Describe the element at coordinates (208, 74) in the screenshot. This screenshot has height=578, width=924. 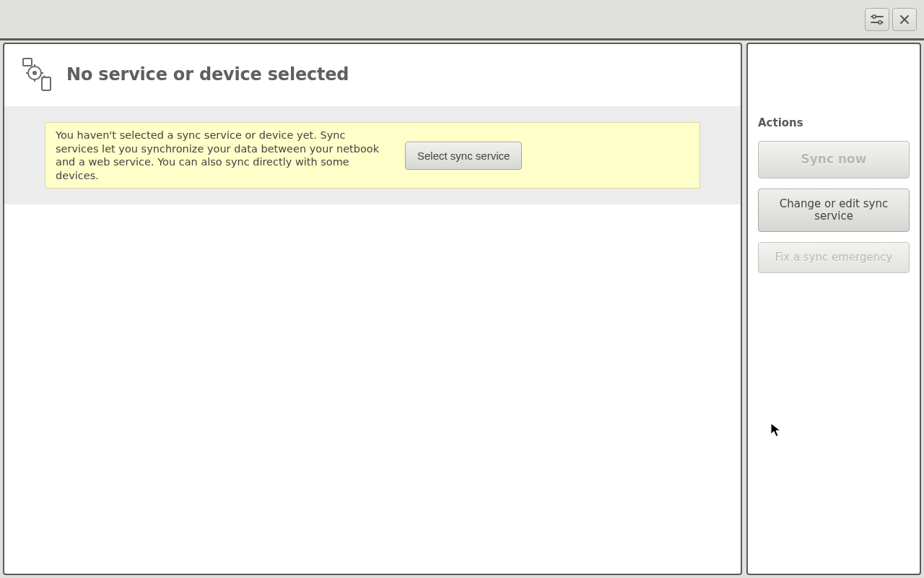
I see `page-title: No service or device selected` at that location.